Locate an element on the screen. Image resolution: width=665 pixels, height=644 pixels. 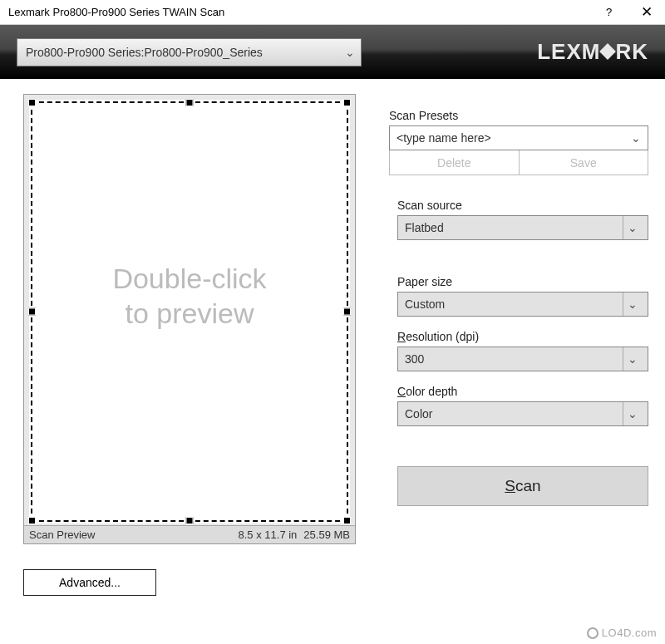
color-depth-dropdown: Color ⌄ is located at coordinates (523, 414).